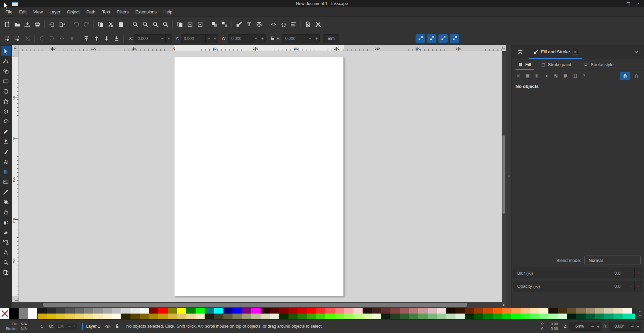 This screenshot has width=644, height=333. I want to click on dock-collapse-button, so click(636, 52).